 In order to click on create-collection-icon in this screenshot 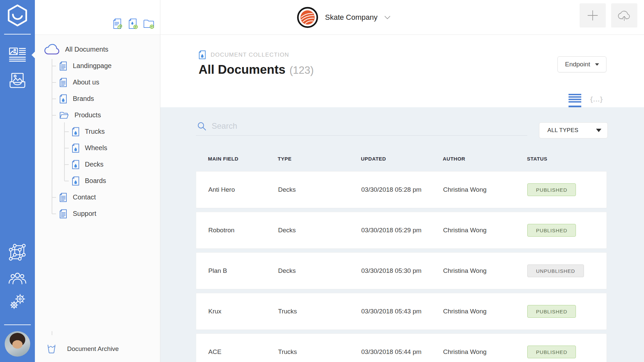, I will do `click(149, 24)`.